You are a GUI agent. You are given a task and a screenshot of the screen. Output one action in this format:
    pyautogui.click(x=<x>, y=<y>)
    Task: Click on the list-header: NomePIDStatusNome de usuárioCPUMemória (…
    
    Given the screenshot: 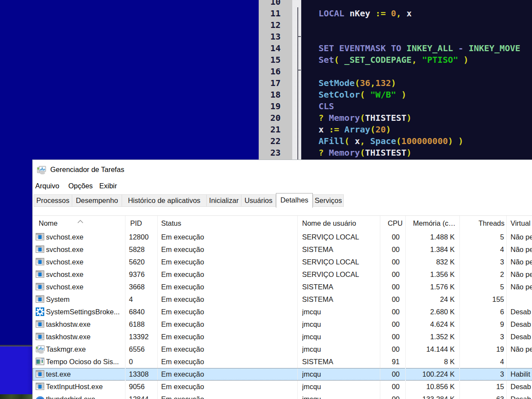 What is the action you would take?
    pyautogui.click(x=282, y=224)
    